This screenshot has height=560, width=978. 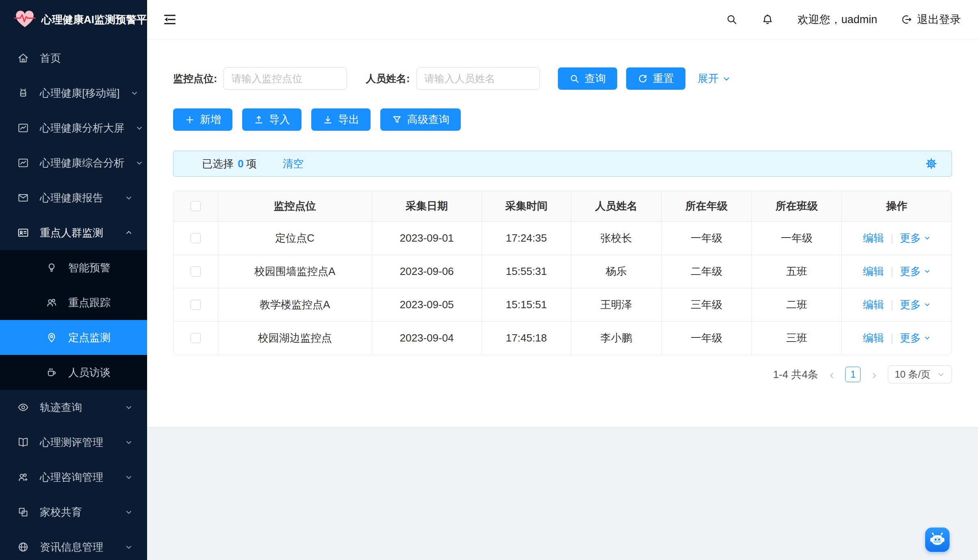 What do you see at coordinates (388, 79) in the screenshot?
I see `person-name-label: 人员姓名:` at bounding box center [388, 79].